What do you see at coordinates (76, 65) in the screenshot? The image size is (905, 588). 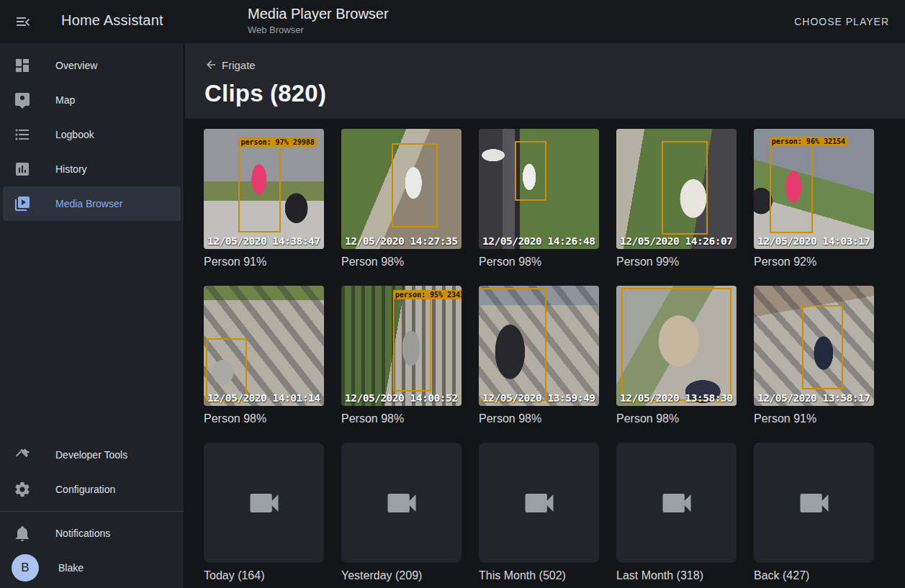 I see `sidebar-item-label: Overview` at bounding box center [76, 65].